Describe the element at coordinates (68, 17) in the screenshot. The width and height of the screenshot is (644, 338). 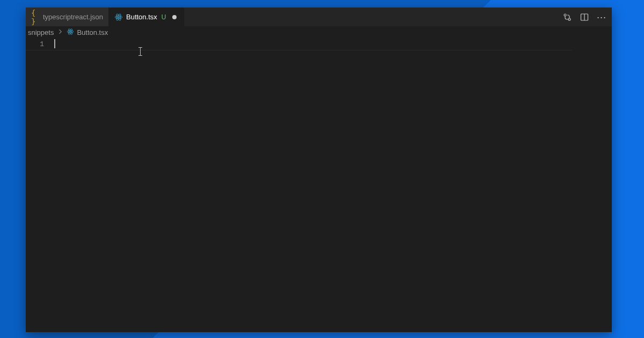
I see `tab-typescriptreact-json: { } typescriptreact.json` at that location.